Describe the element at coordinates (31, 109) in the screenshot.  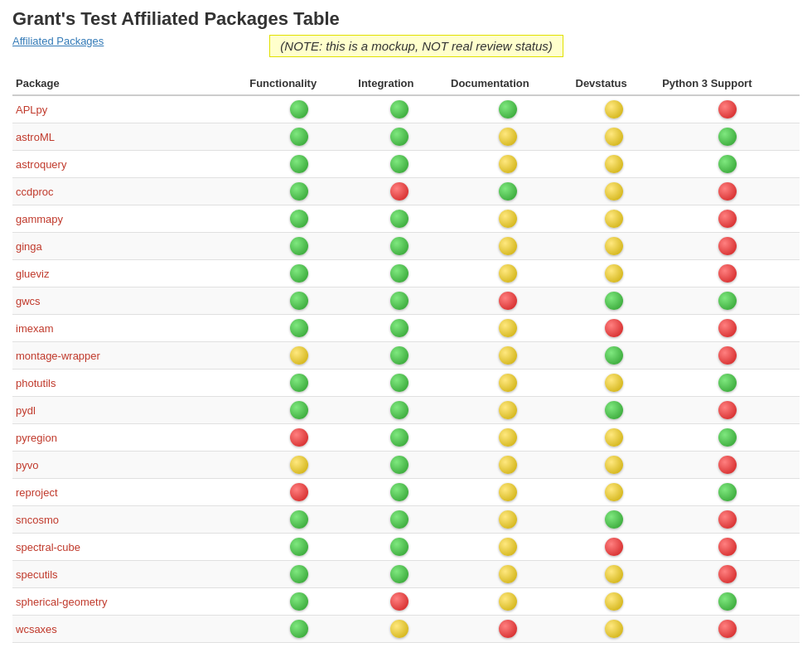
I see `package-link: APLpy` at that location.